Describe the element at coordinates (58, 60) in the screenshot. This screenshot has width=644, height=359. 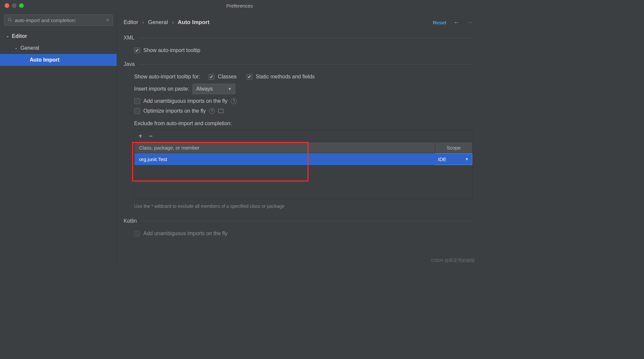
I see `sidebar-item-auto-import: Auto Import` at that location.